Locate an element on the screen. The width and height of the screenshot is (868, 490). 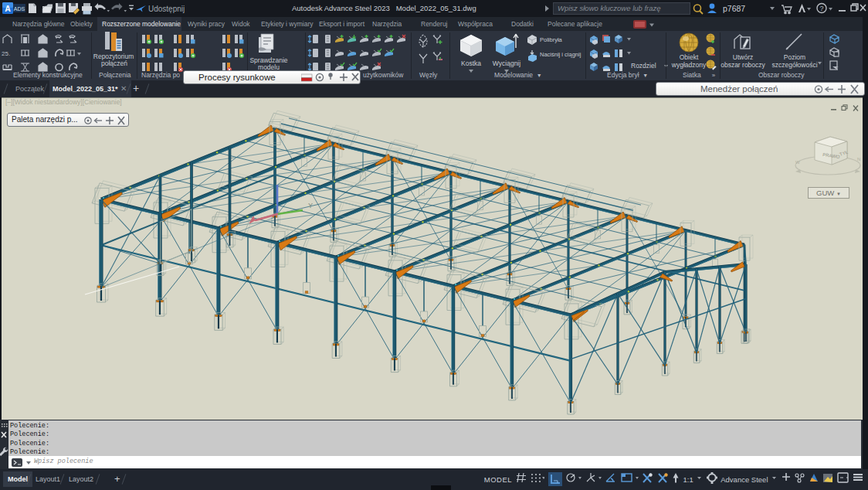
svg-text: Udostępnij is located at coordinates (167, 9).